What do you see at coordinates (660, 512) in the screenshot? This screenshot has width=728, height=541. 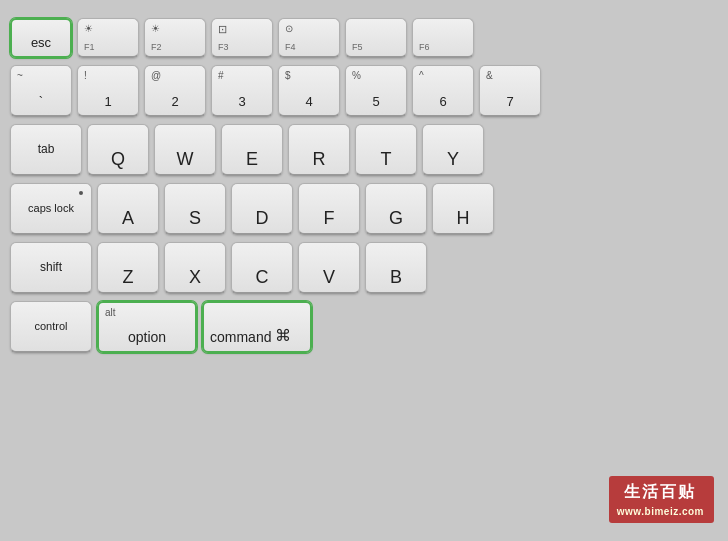 I see `watermark-url: www.bimeiz.com` at bounding box center [660, 512].